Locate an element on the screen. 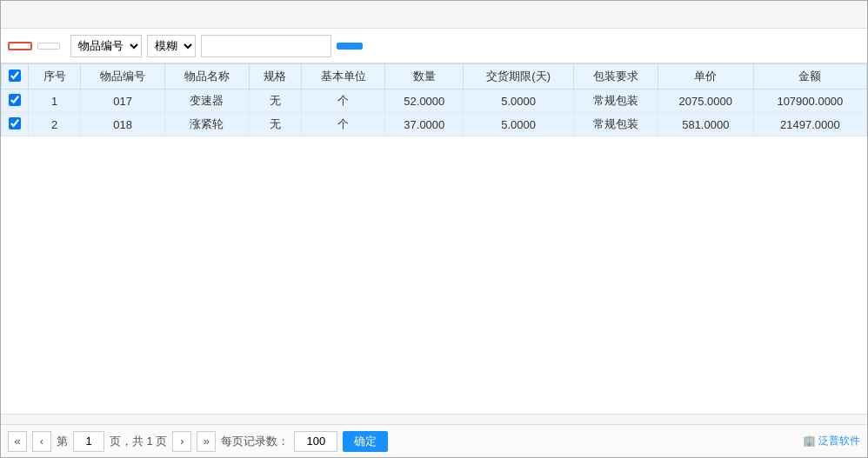 This screenshot has height=458, width=868. footer-bar: « ‹ 第 页，共 1 页 › » 每页记录数： 确定 🏢 泛普软件 is located at coordinates (434, 441).